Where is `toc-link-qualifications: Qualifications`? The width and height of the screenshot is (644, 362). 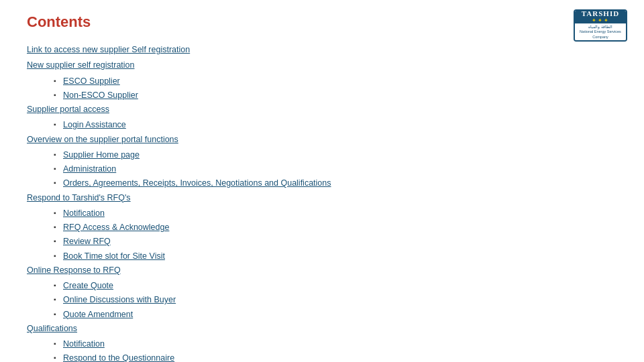
toc-link-qualifications: Qualifications is located at coordinates (52, 328).